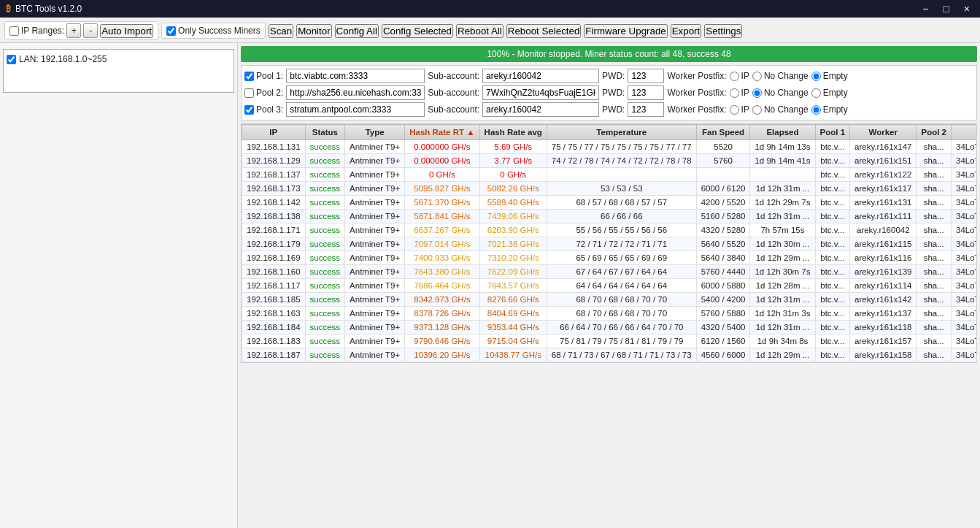 This screenshot has width=980, height=528. I want to click on col-pool2: Pool 2, so click(934, 133).